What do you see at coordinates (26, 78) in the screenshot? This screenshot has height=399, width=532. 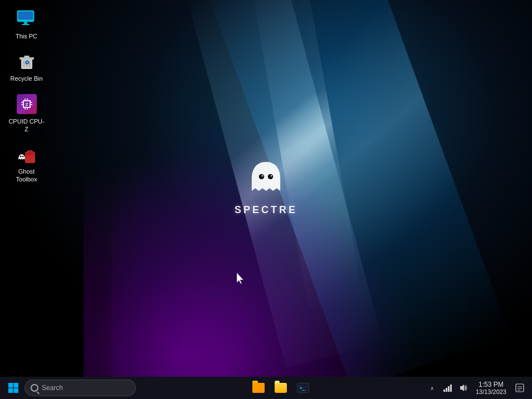 I see `recycle-bin-label: Recycle Bin` at bounding box center [26, 78].